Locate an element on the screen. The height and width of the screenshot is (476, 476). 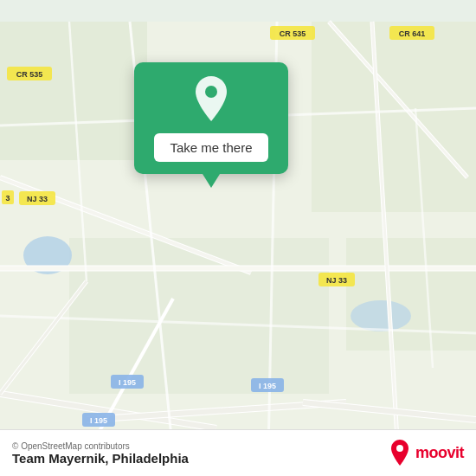
bottom-bar: © OpenStreetMap contributors Team Mayern… is located at coordinates (238, 453).